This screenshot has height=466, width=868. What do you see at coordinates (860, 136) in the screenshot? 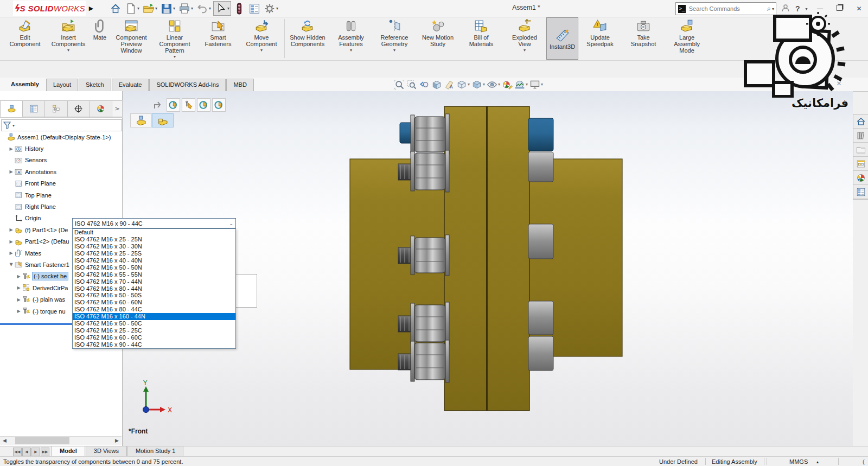
I see `taskpane-design-library` at bounding box center [860, 136].